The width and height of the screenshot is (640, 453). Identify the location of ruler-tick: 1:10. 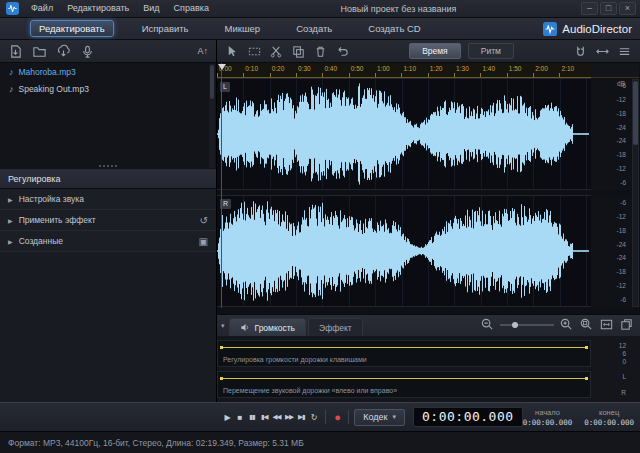
(414, 70).